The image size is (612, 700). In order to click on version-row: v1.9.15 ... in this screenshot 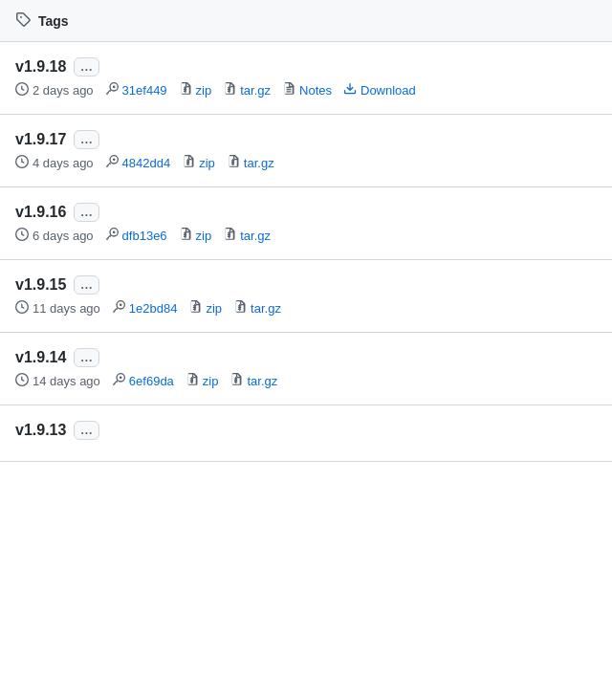, I will do `click(306, 285)`.